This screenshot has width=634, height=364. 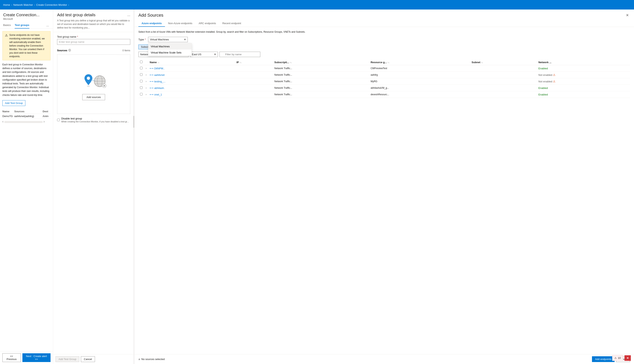 I want to click on sort-ip-icon: ↑↓, so click(x=240, y=62).